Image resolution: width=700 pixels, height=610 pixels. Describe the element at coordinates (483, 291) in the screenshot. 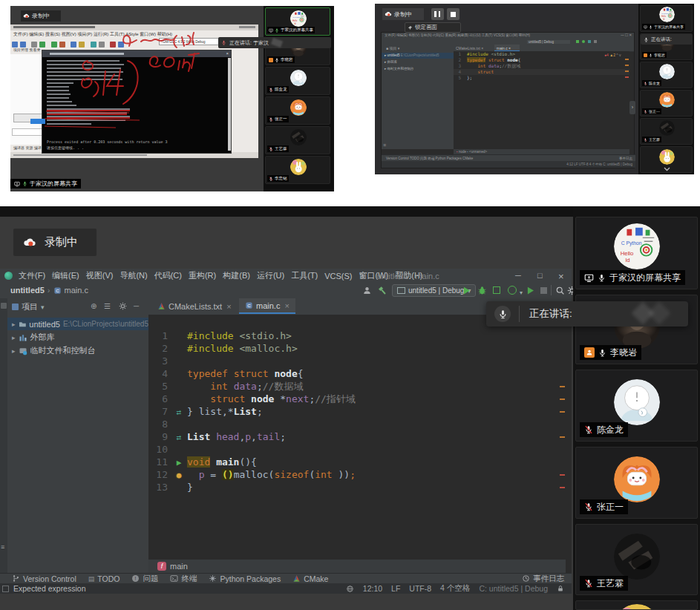

I see `debug-button` at that location.